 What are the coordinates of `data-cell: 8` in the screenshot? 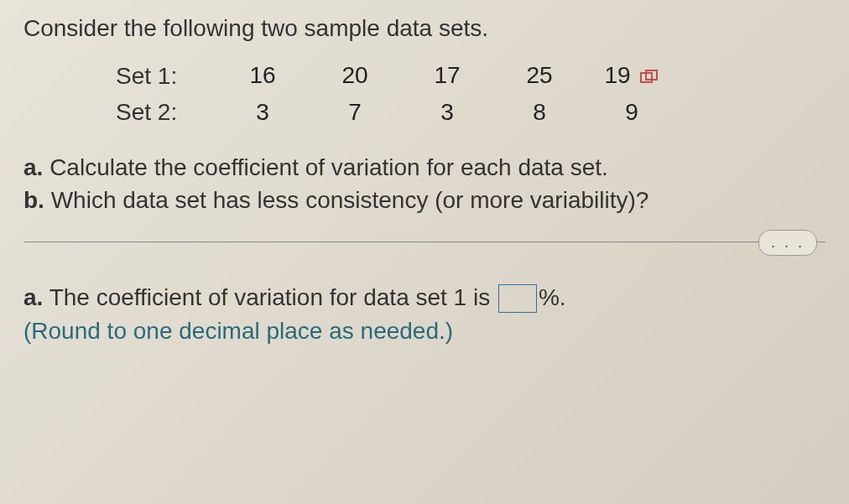 It's located at (539, 112).